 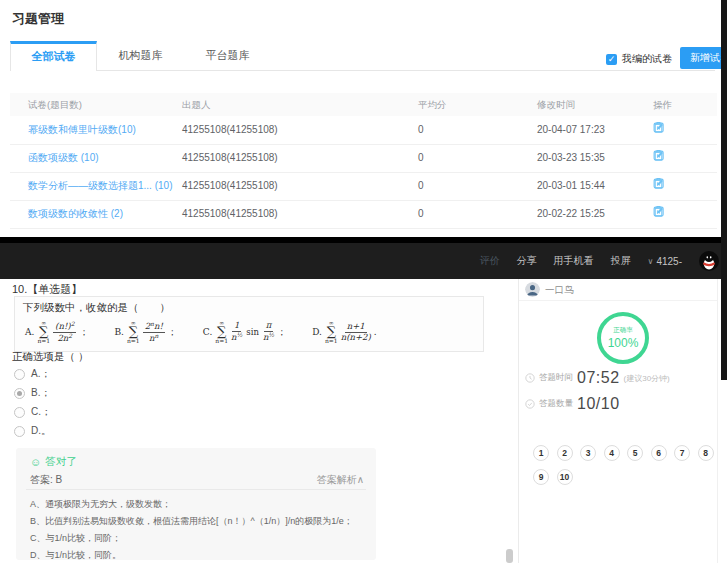 What do you see at coordinates (532, 290) in the screenshot?
I see `user-avatar` at bounding box center [532, 290].